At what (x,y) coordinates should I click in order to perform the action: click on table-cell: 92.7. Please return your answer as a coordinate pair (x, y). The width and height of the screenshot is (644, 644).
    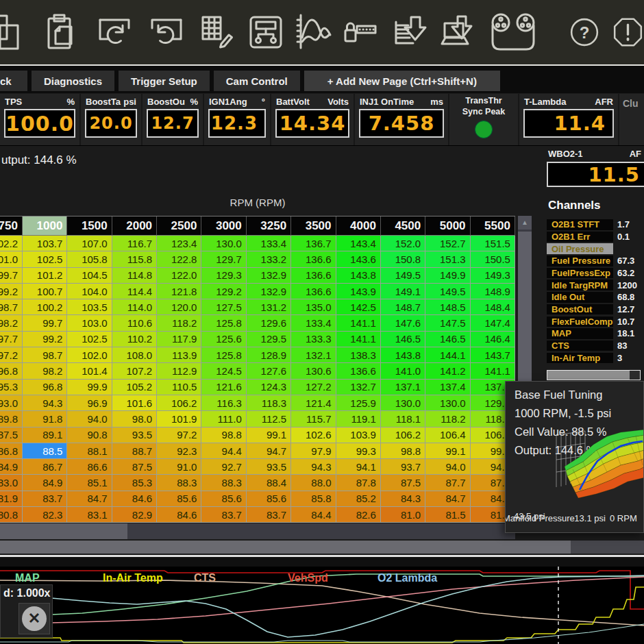
    Looking at the image, I should click on (223, 467).